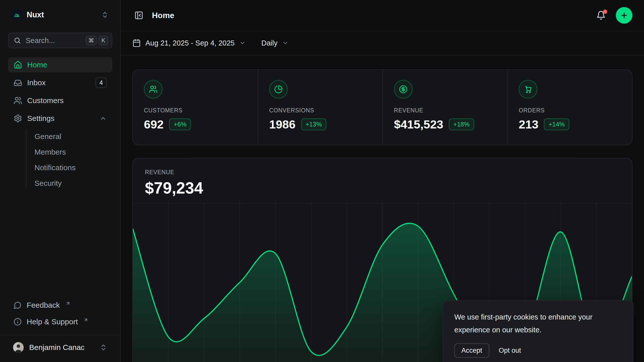 This screenshot has width=644, height=362. What do you see at coordinates (624, 15) in the screenshot?
I see `plus-icon` at bounding box center [624, 15].